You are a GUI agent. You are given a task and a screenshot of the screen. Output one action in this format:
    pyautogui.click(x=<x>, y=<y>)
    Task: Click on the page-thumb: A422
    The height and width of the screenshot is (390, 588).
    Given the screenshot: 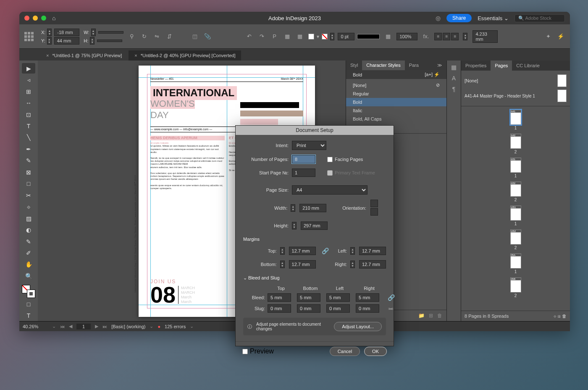 What is the action you would take?
    pyautogui.click(x=516, y=144)
    